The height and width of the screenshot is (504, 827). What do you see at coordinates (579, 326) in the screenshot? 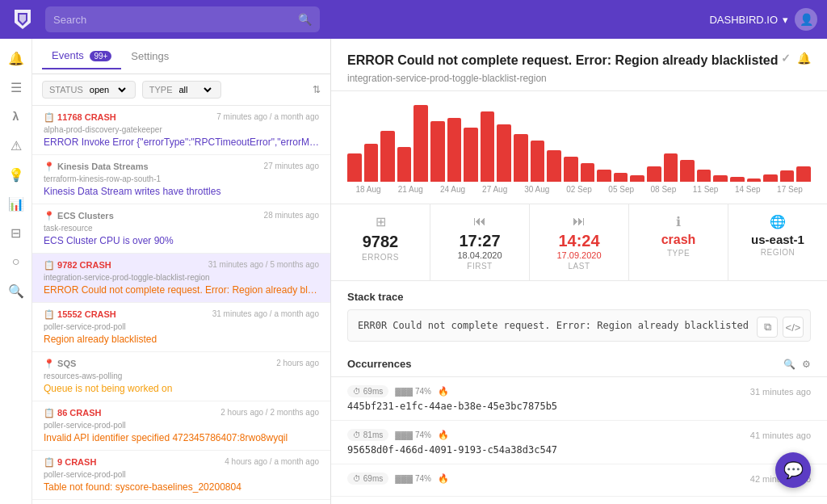
I see `stack-trace-box: ⧉ </> ERR0R Could not complete request. …` at bounding box center [579, 326].